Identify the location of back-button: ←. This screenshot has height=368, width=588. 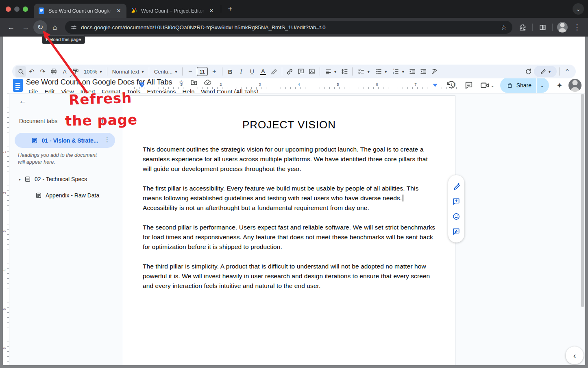
(11, 27).